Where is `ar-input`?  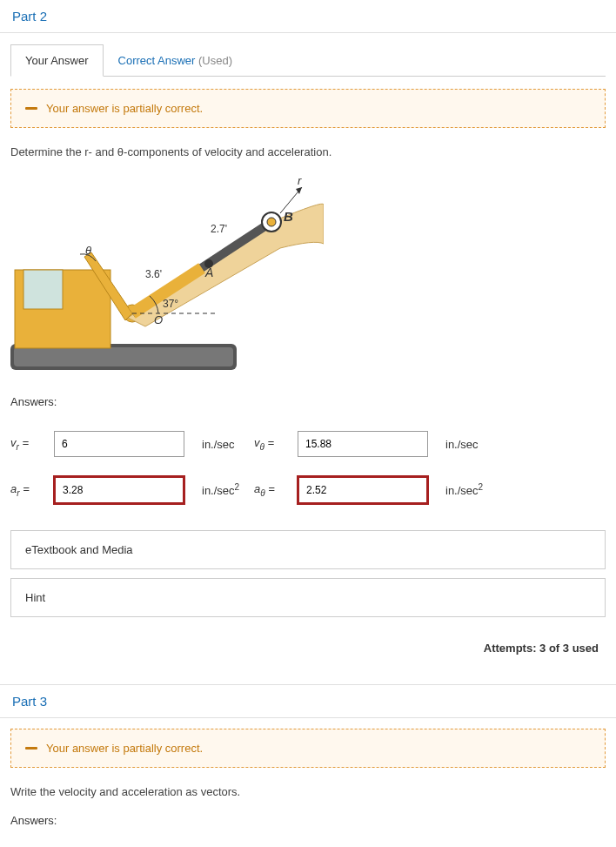
ar-input is located at coordinates (119, 490).